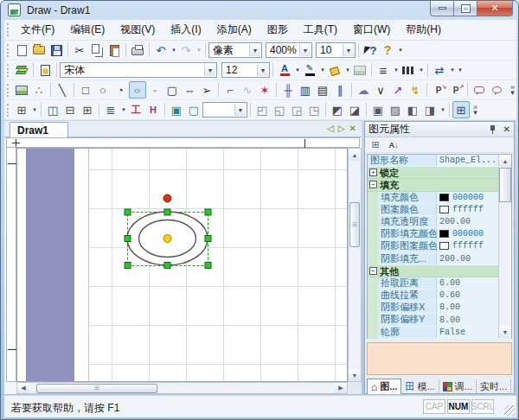 This screenshot has width=519, height=420. What do you see at coordinates (285, 70) in the screenshot?
I see `font-color-button: A` at bounding box center [285, 70].